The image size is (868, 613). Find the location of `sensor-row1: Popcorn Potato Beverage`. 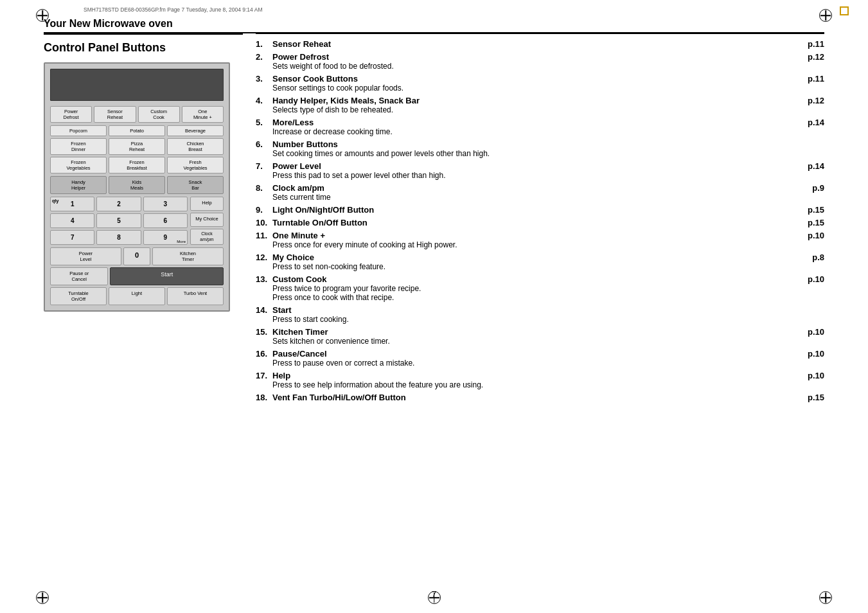

sensor-row1: Popcorn Potato Beverage is located at coordinates (137, 131).